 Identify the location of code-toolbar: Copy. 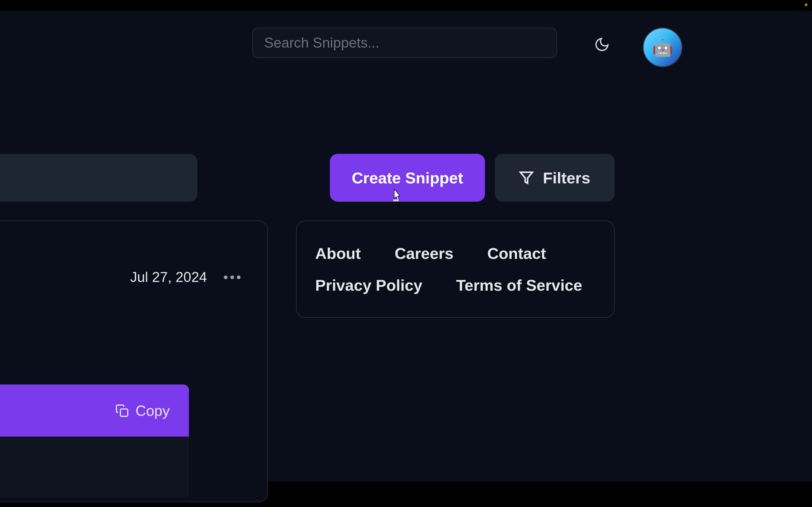
(95, 410).